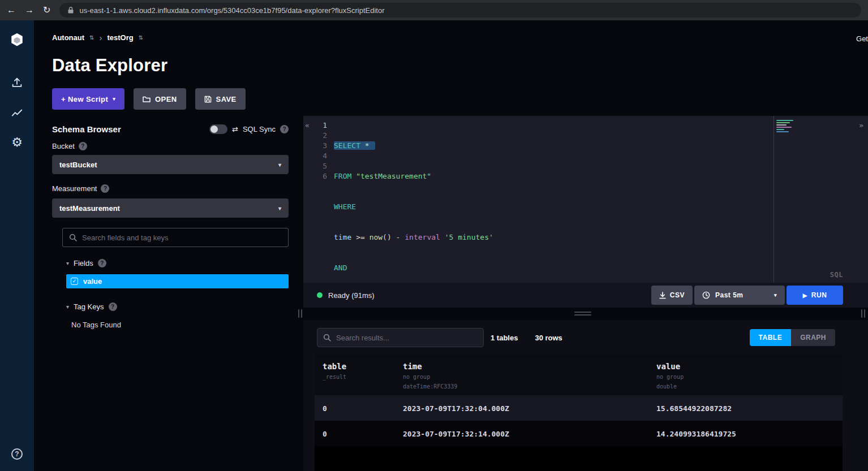 The width and height of the screenshot is (868, 471). Describe the element at coordinates (394, 176) in the screenshot. I see `code-token: "testMeasurement"` at that location.